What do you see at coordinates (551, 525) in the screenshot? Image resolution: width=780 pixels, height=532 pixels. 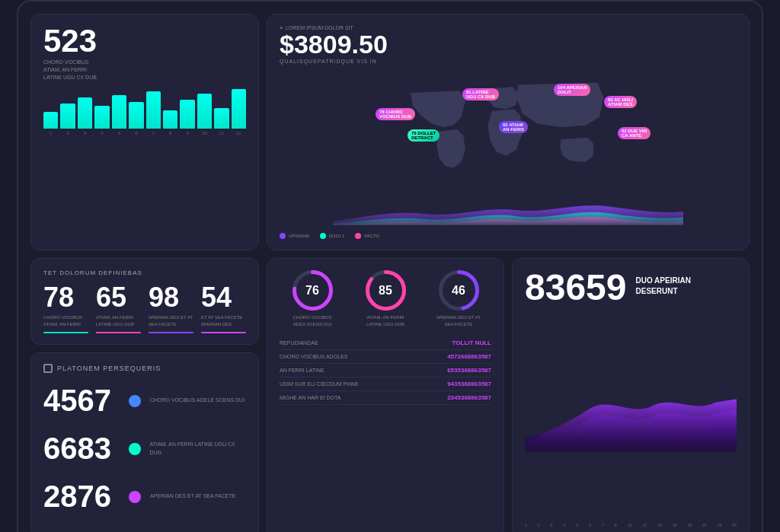 I see `area-x-label: 3` at bounding box center [551, 525].